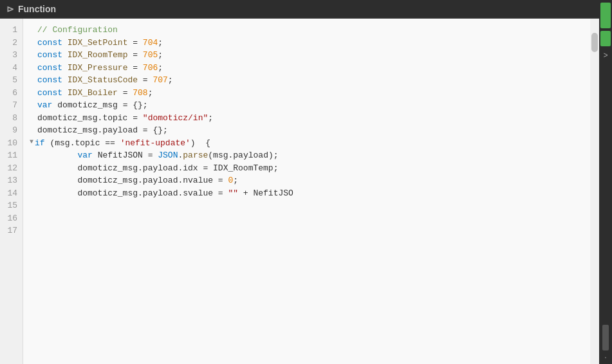  I want to click on token: domoticz_msg = {};, so click(102, 105).